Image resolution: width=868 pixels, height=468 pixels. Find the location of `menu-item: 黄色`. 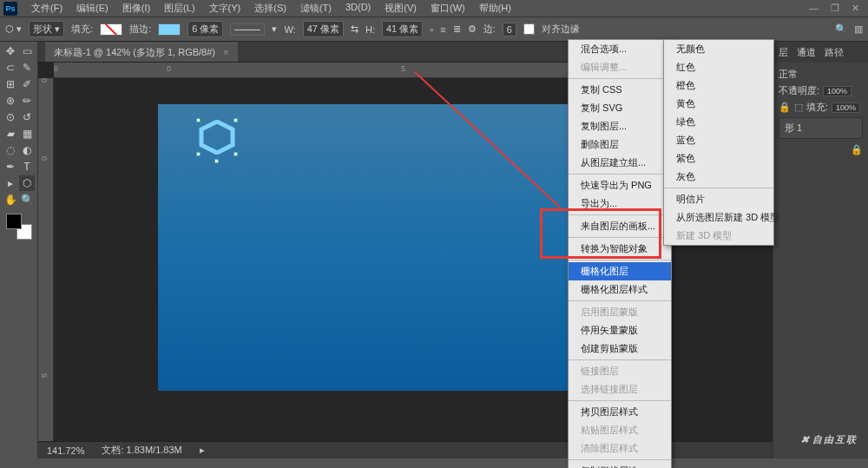

menu-item: 黄色 is located at coordinates (719, 104).